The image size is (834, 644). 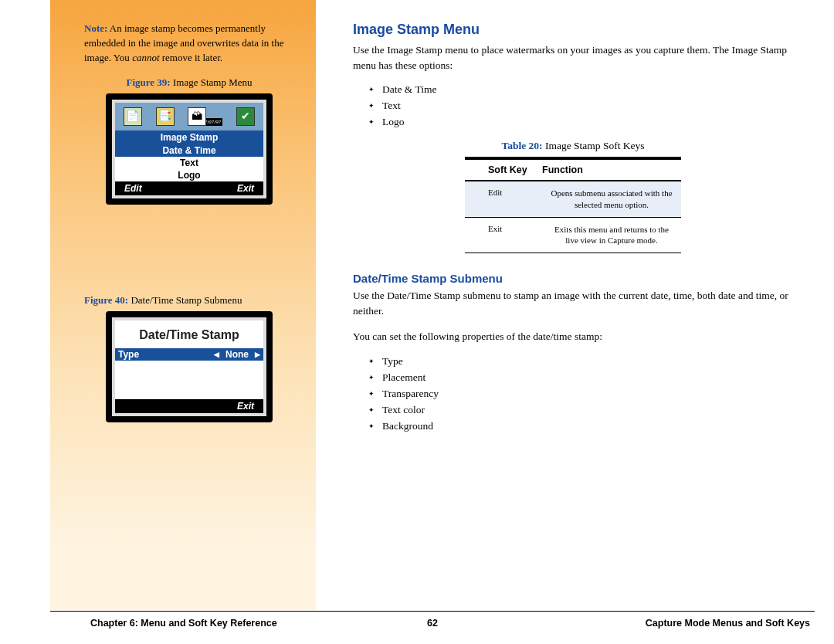 What do you see at coordinates (133, 188) in the screenshot?
I see `softkey-edit: Edit` at bounding box center [133, 188].